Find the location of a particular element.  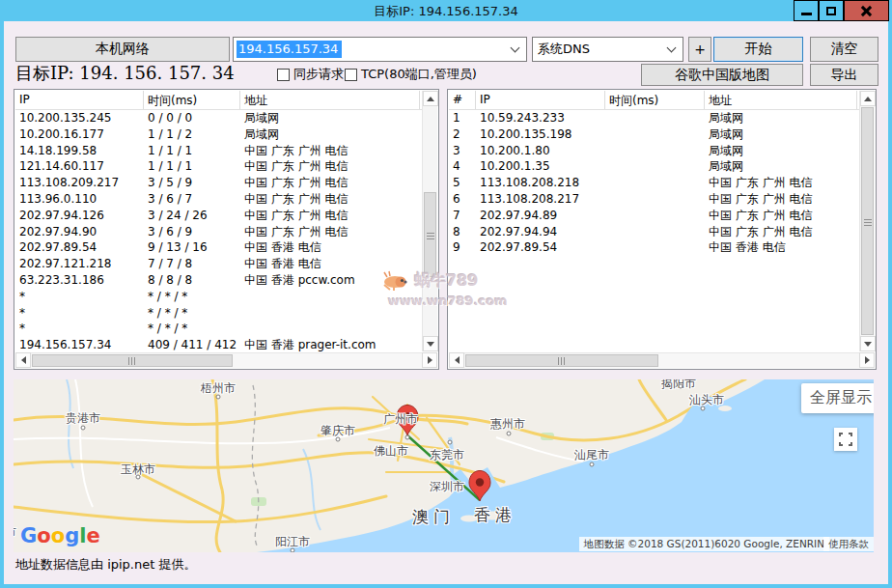

add-button: + is located at coordinates (700, 49).